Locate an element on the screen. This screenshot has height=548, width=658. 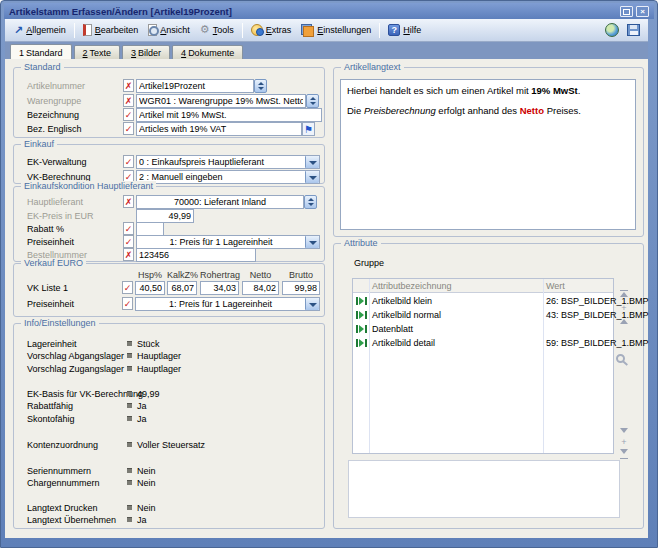
field-label: Rabatt % is located at coordinates (46, 229).